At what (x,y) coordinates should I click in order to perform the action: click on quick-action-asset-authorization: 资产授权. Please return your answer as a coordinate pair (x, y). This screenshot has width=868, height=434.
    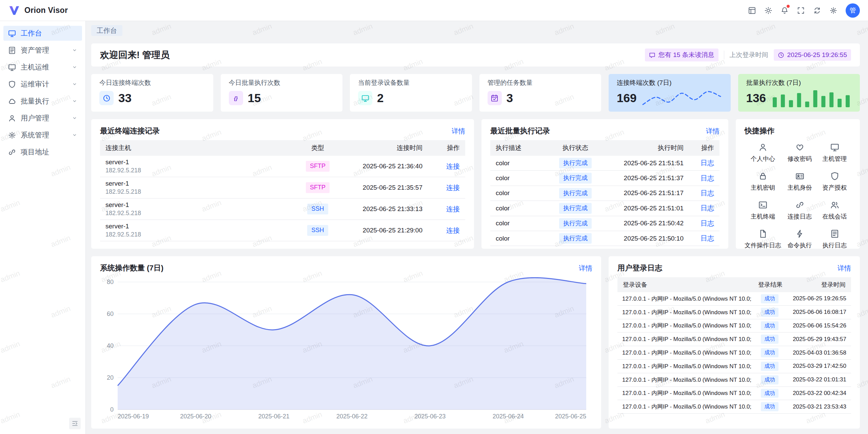
    Looking at the image, I should click on (835, 182).